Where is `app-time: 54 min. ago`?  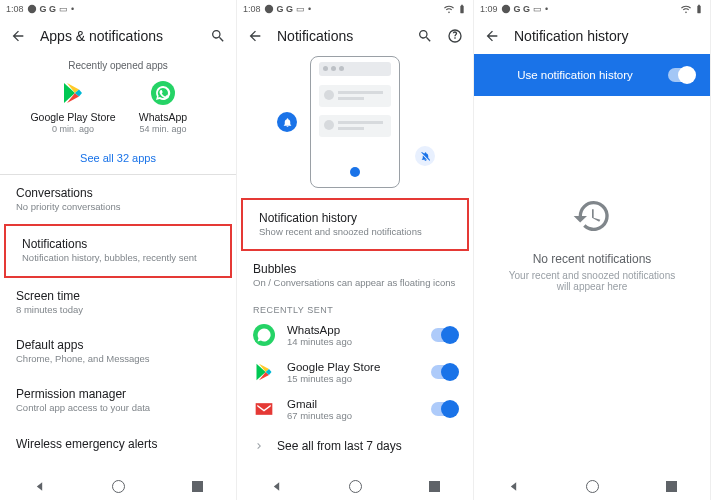
app-time: 54 min. ago is located at coordinates (163, 129).